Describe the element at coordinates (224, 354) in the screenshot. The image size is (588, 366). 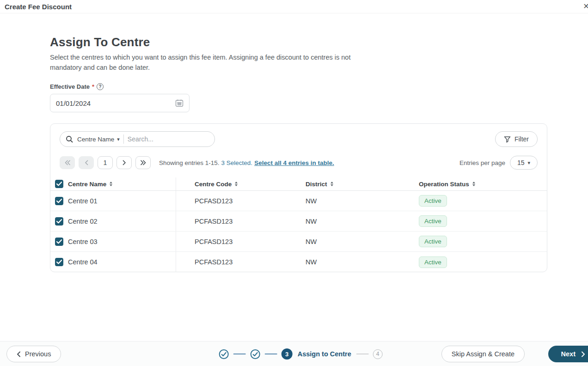
I see `step-1-complete-icon` at that location.